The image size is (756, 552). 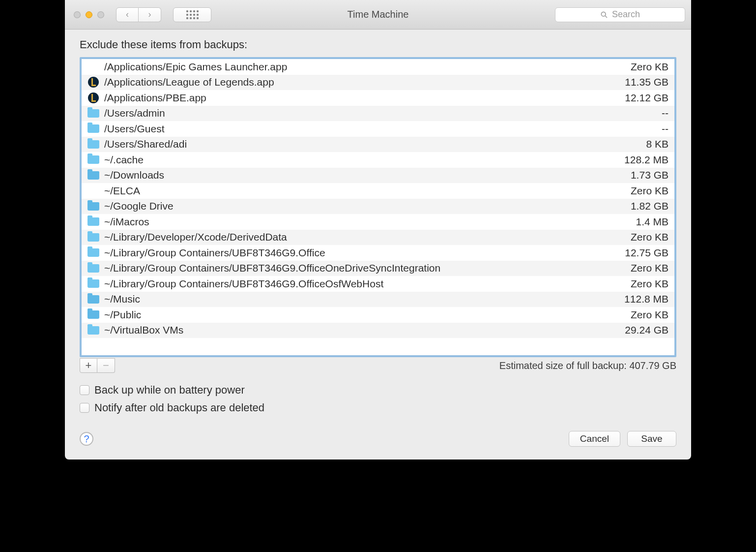 I want to click on row-size: 12.12 GB, so click(x=641, y=98).